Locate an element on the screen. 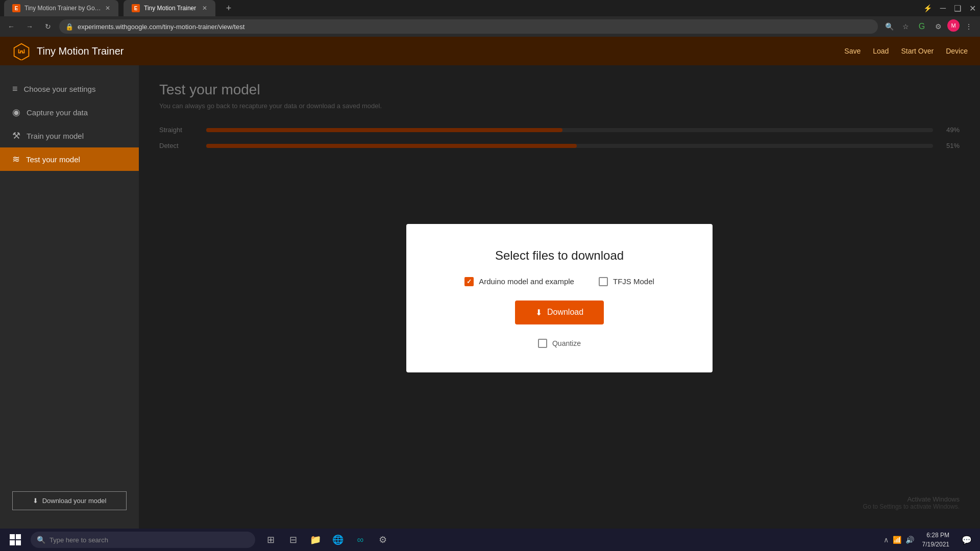 The height and width of the screenshot is (551, 980). sidebar-item-test-label: Test your model is located at coordinates (53, 159).